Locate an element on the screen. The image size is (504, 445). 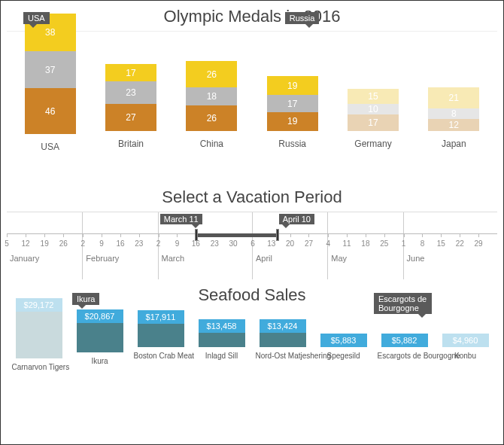
range-handle-end is located at coordinates (278, 235).